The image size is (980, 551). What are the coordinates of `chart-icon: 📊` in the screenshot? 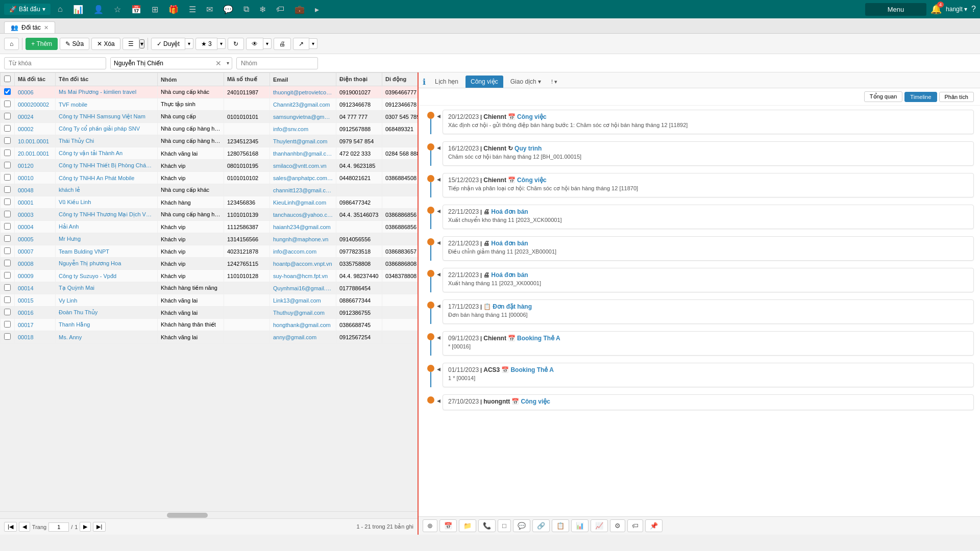 It's located at (78, 9).